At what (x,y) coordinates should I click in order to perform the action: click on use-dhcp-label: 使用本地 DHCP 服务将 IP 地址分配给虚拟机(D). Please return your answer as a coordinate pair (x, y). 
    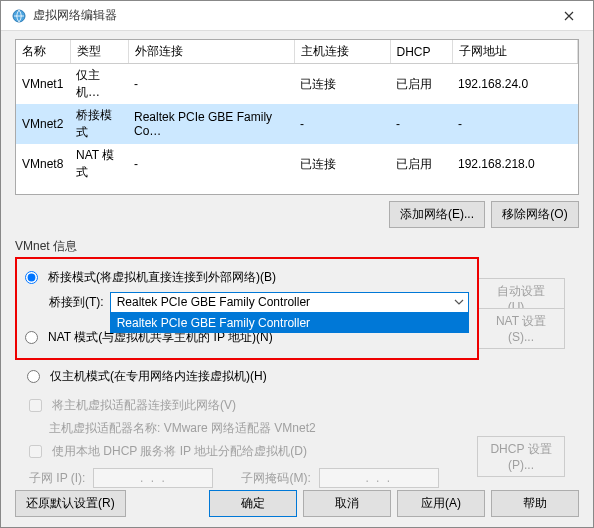
    Looking at the image, I should click on (180, 452).